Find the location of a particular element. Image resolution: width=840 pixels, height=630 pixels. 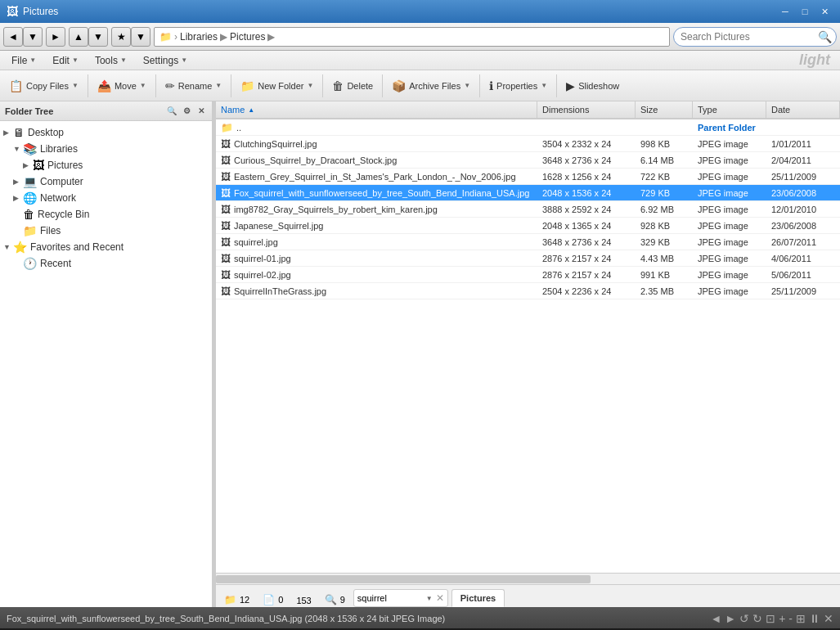

file-type-icon: 📁 is located at coordinates (227, 128).